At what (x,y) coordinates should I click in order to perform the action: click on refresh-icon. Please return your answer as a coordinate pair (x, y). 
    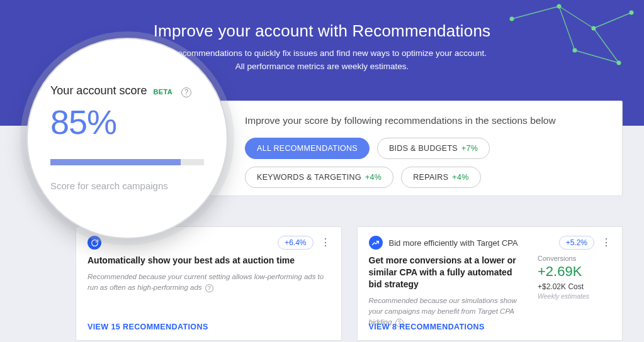
    Looking at the image, I should click on (94, 243).